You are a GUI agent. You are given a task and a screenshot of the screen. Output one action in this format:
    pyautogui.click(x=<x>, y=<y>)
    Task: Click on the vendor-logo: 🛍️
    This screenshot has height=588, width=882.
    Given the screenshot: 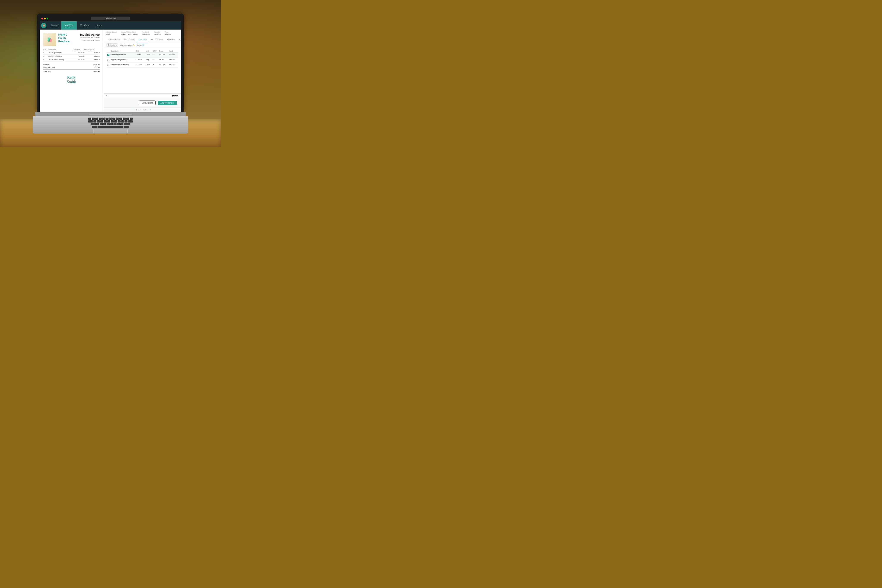 What is the action you would take?
    pyautogui.click(x=50, y=40)
    